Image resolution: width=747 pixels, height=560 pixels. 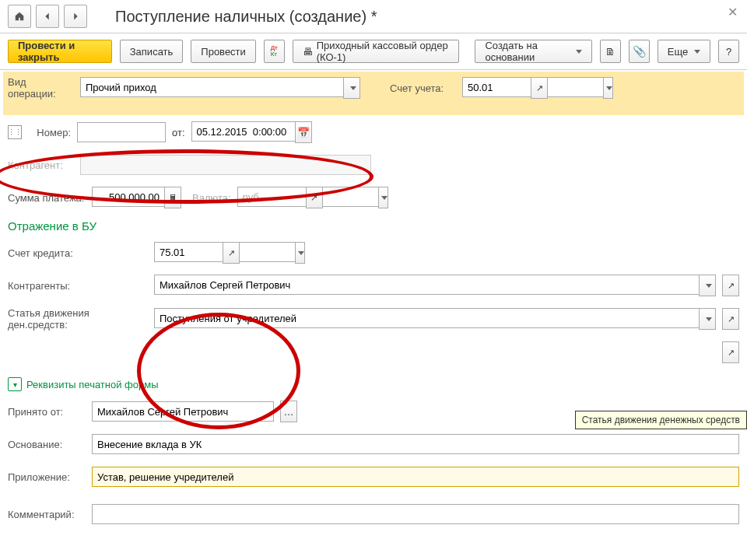 I want to click on sum-label: Сумма платежа:, so click(x=47, y=198).